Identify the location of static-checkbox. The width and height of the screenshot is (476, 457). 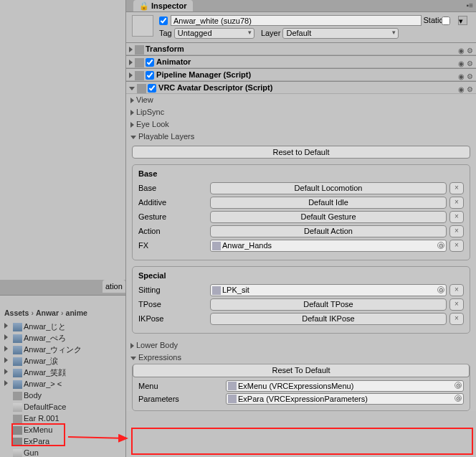
(446, 21).